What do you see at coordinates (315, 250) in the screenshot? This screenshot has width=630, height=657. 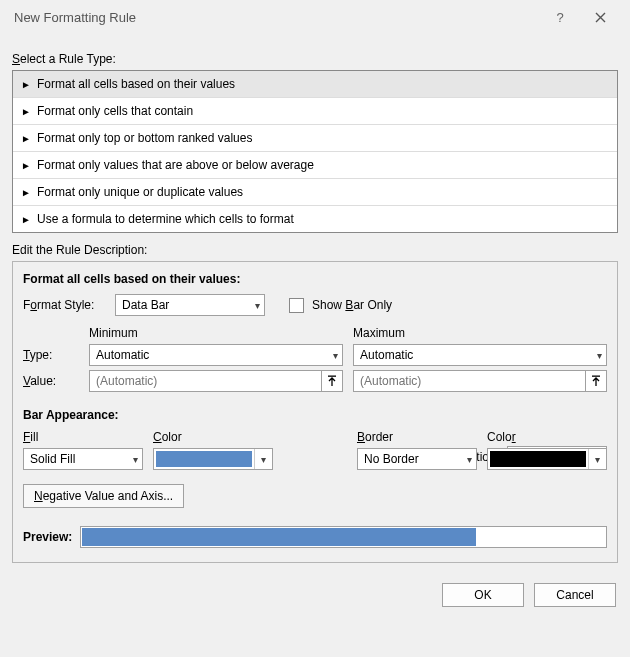 I see `edit-rule-description-label: Edit the Rule Description:` at bounding box center [315, 250].